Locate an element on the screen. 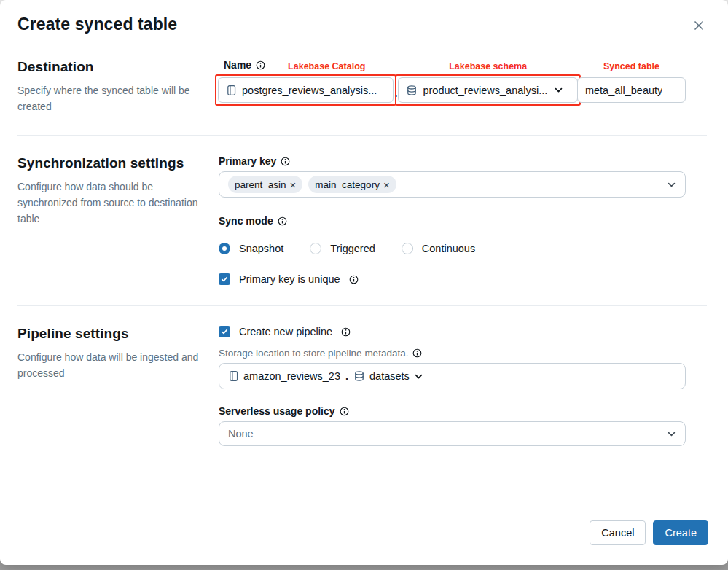  dialog-header: Create synced table is located at coordinates (363, 26).